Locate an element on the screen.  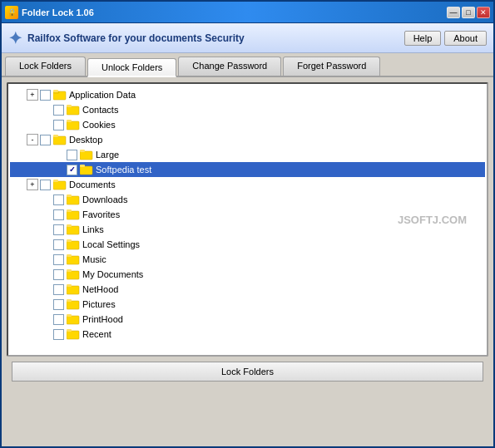
title-text: Folder Lock 1.06 is located at coordinates (58, 12).